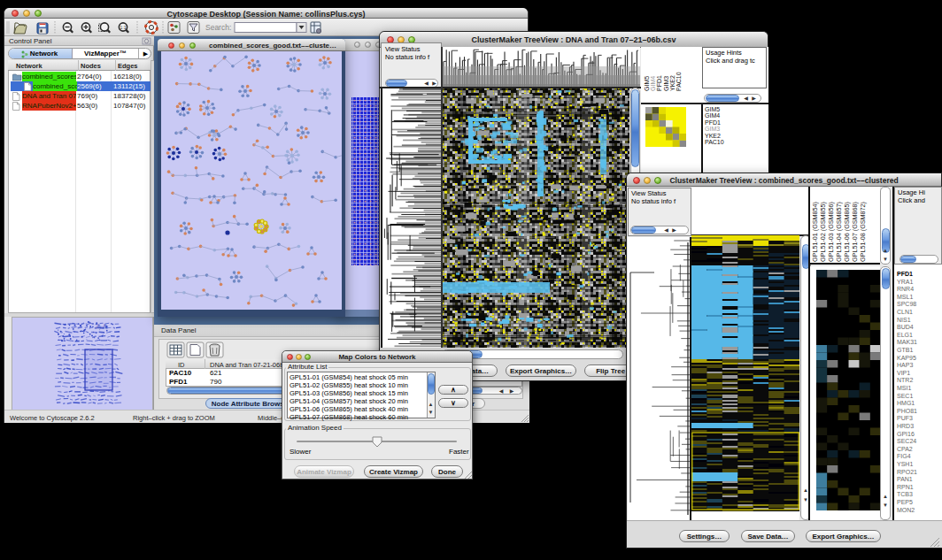 This screenshot has height=560, width=942. Describe the element at coordinates (646, 83) in the screenshot. I see `svg-text: GIM5` at that location.